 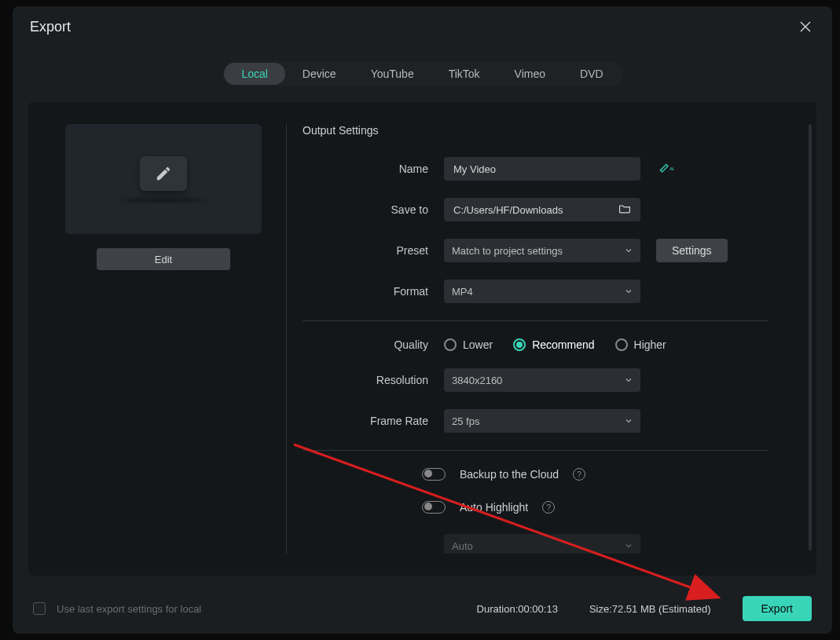 What do you see at coordinates (530, 74) in the screenshot?
I see `tab-vimeo: Vimeo` at bounding box center [530, 74].